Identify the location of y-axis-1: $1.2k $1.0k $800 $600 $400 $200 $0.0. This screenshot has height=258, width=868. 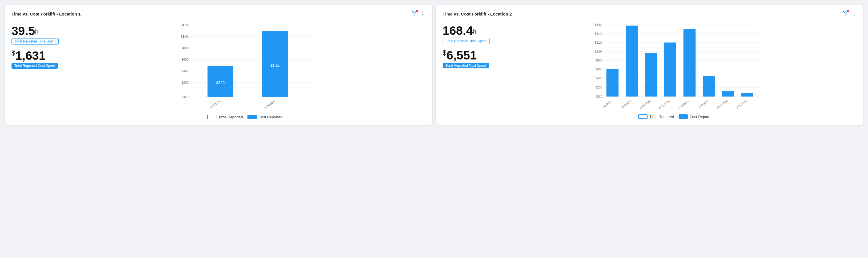
(246, 61).